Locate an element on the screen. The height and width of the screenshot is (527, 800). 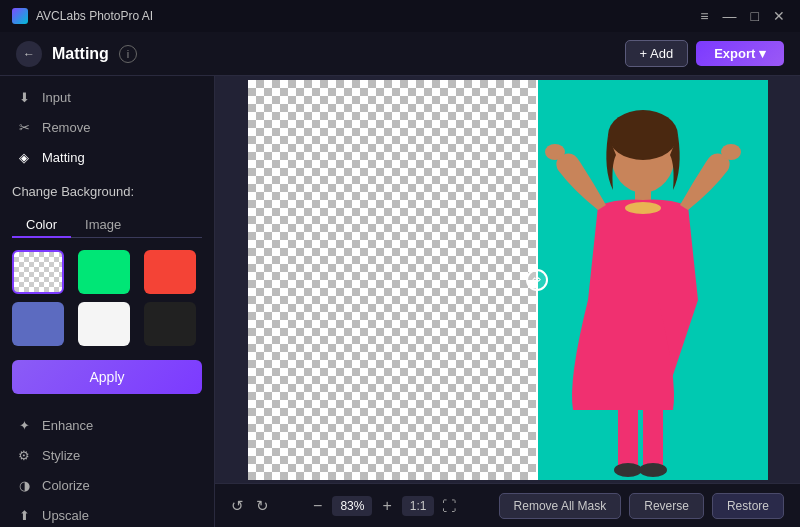
colorize-icon: ◑ is located at coordinates (24, 485).